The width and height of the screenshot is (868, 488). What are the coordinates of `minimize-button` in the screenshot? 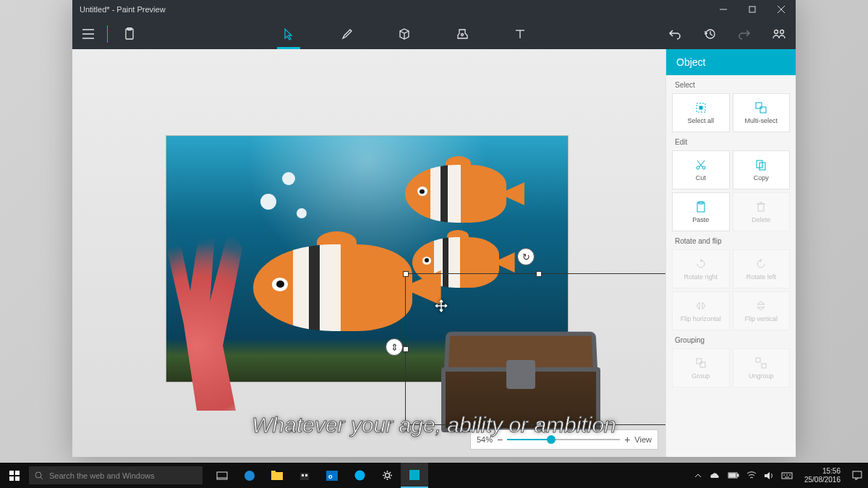 It's located at (723, 9).